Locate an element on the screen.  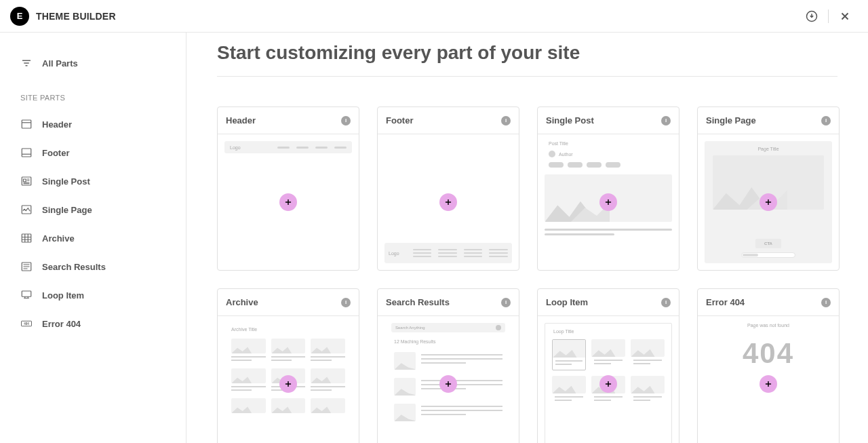
sidebar-item-archive: Archive is located at coordinates (93, 238).